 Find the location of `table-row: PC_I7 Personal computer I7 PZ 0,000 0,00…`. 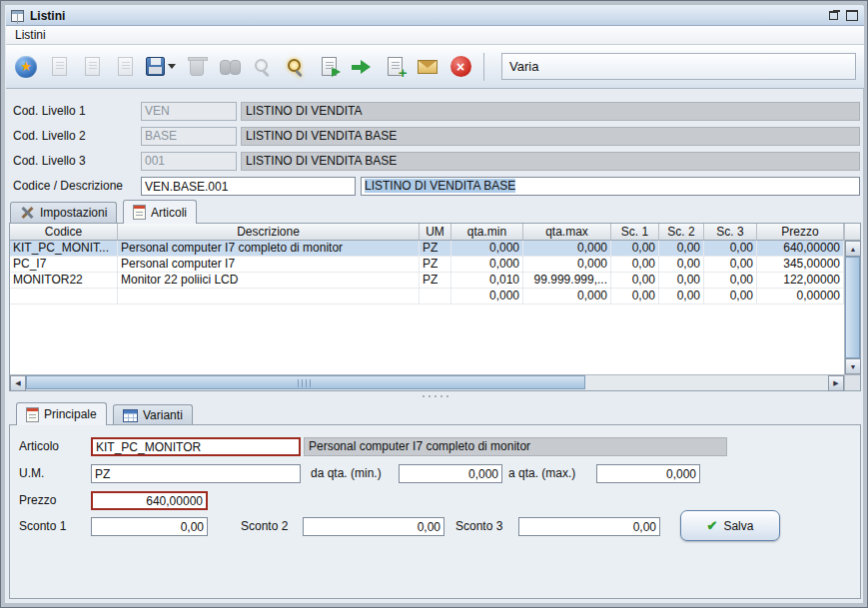

table-row: PC_I7 Personal computer I7 PZ 0,000 0,00… is located at coordinates (428, 265).